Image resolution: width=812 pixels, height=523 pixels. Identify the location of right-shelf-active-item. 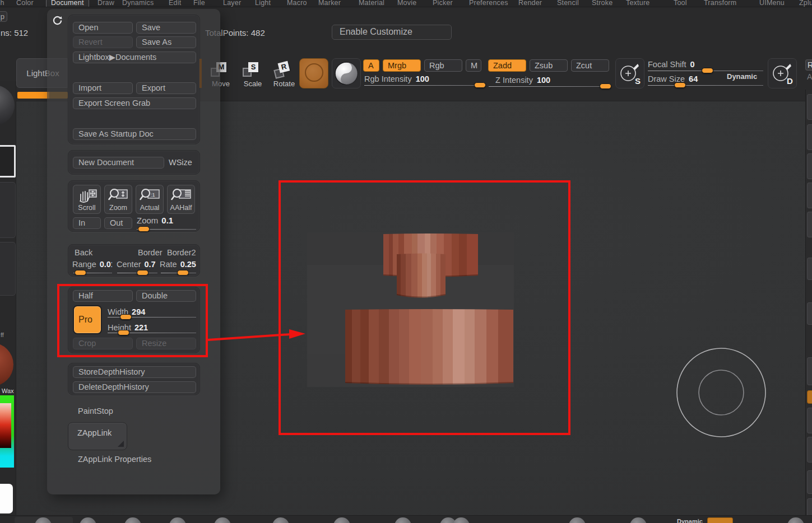
(809, 397).